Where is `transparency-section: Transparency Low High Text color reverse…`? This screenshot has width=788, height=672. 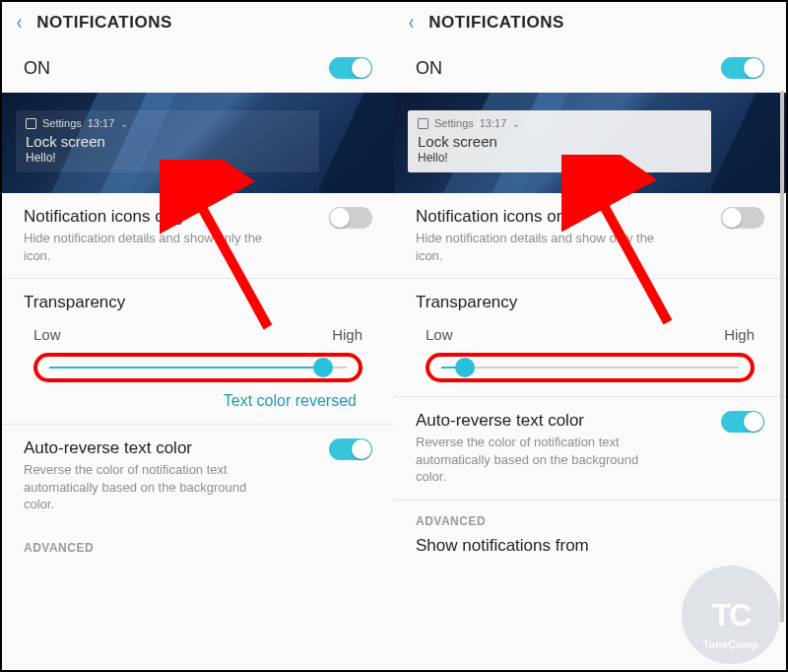
transparency-section: Transparency Low High Text color reverse… is located at coordinates (198, 352).